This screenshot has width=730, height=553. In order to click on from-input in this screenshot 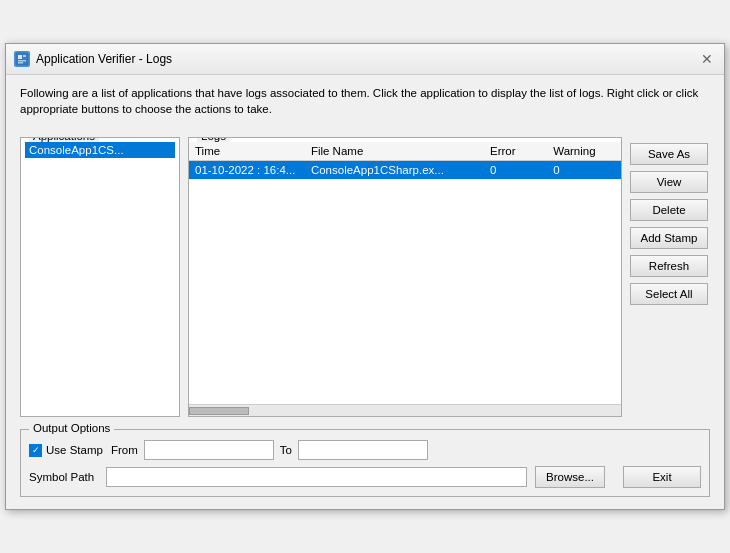, I will do `click(209, 450)`.